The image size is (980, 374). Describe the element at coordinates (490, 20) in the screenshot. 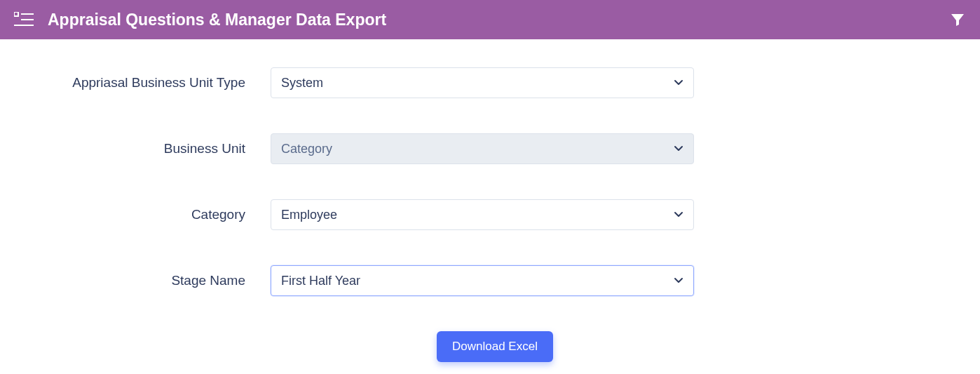

I see `page-header: Appraisal Questions & Manager Data Expor…` at that location.